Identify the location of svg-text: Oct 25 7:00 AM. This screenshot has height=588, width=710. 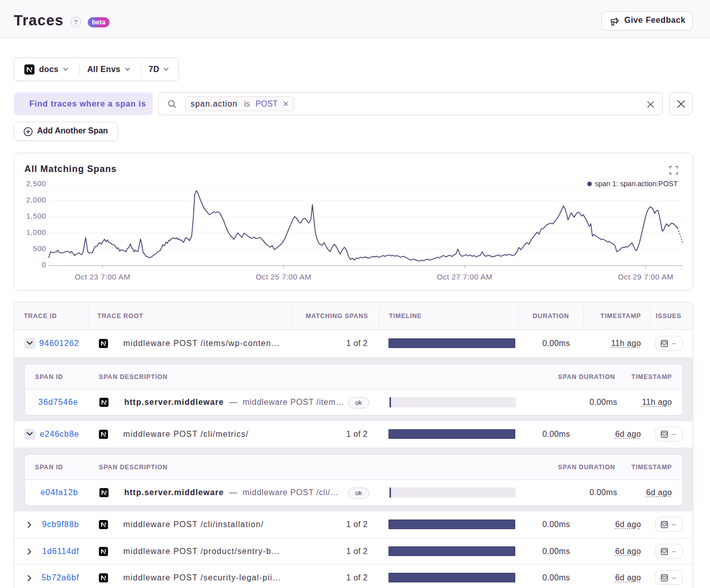
(283, 277).